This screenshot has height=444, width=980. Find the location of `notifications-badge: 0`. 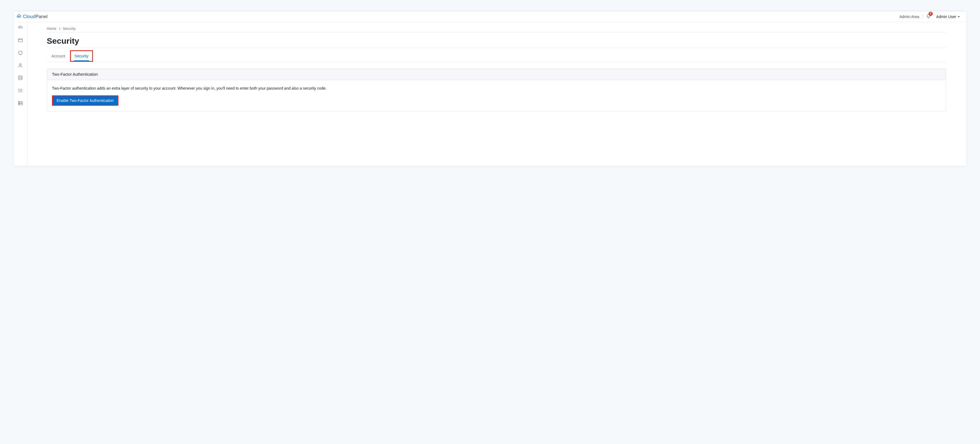

notifications-badge: 0 is located at coordinates (931, 14).